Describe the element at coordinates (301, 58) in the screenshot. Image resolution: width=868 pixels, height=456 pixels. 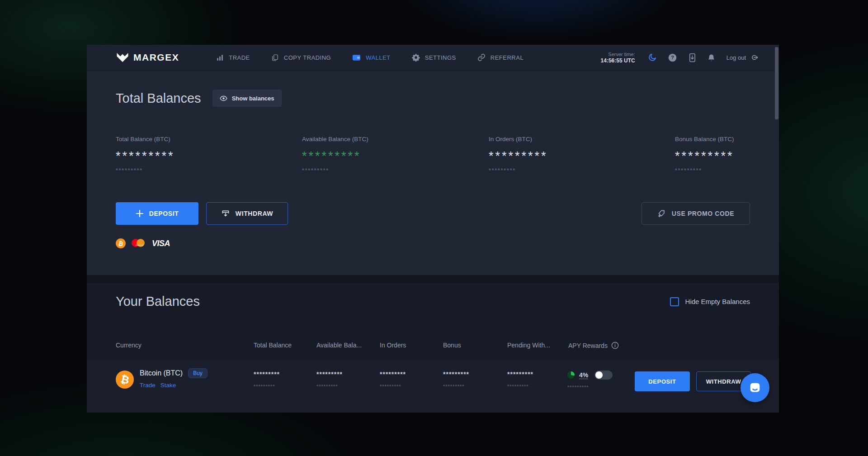
I see `nav-item-copy-trading: COPY TRADING` at that location.